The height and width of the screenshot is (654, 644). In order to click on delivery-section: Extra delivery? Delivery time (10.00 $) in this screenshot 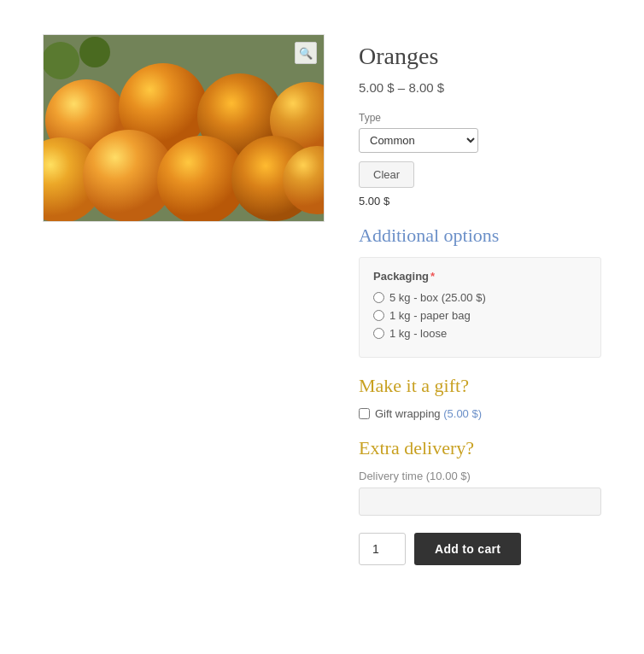, I will do `click(480, 476)`.